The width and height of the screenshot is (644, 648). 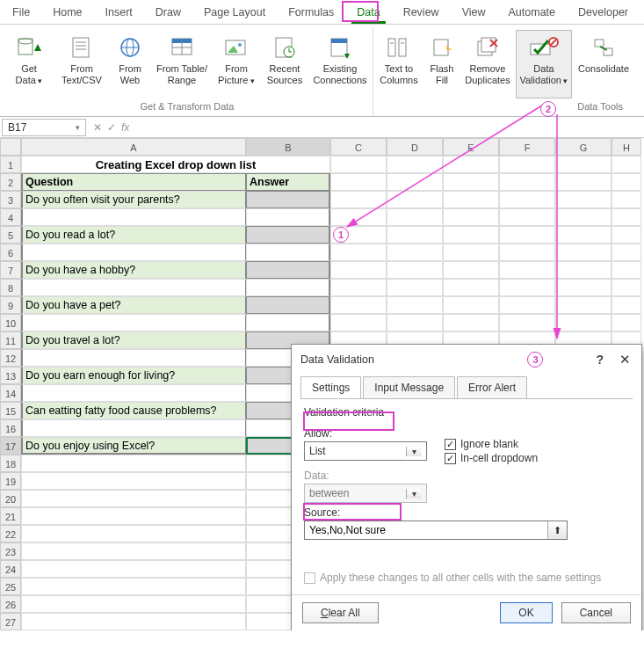 I want to click on cell-A27, so click(x=134, y=622).